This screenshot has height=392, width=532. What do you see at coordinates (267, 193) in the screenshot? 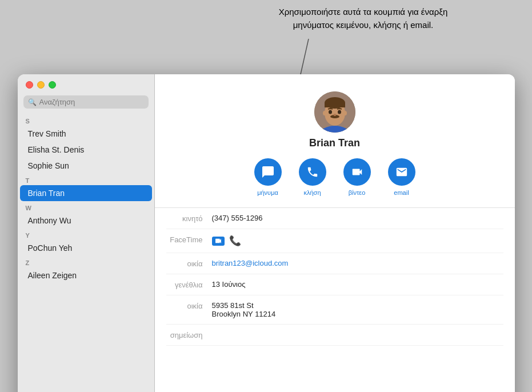
I see `message-label: μήνυμα` at bounding box center [267, 193].